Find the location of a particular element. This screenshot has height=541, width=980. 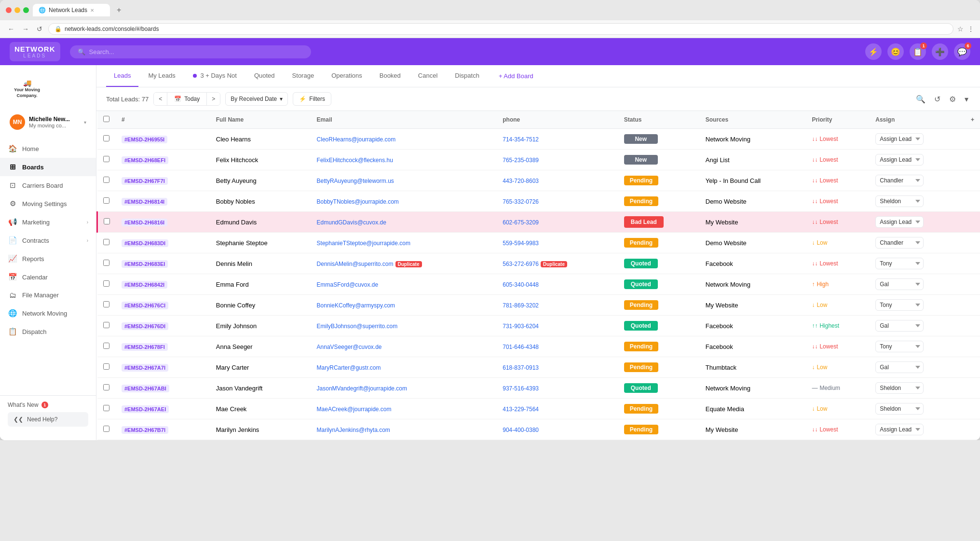

lead-email-link: EmmaSFord@cuvox.de is located at coordinates (348, 285).